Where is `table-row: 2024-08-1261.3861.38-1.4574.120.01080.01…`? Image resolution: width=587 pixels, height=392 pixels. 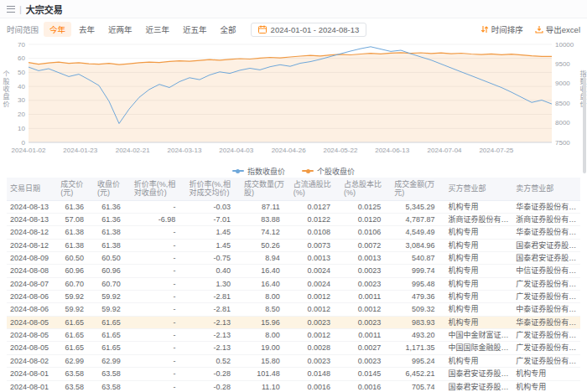
table-row: 2024-08-1261.3861.38-1.4574.120.01080.01… is located at coordinates (294, 233).